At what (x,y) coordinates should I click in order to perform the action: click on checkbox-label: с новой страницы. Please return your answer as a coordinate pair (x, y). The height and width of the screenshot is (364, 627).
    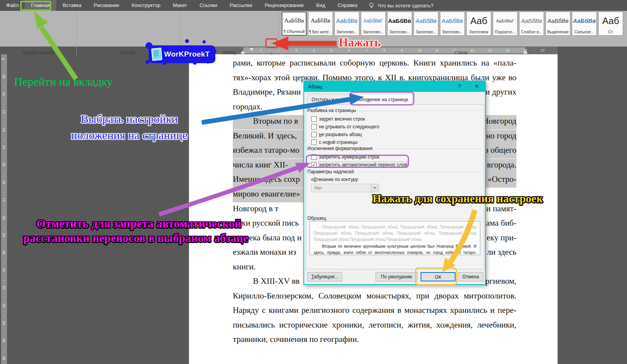
    Looking at the image, I should click on (338, 142).